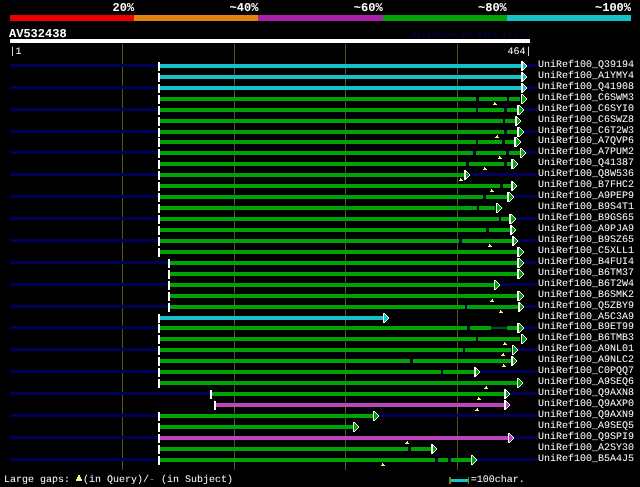  I want to click on svg-text: ~60%, so click(369, 8).